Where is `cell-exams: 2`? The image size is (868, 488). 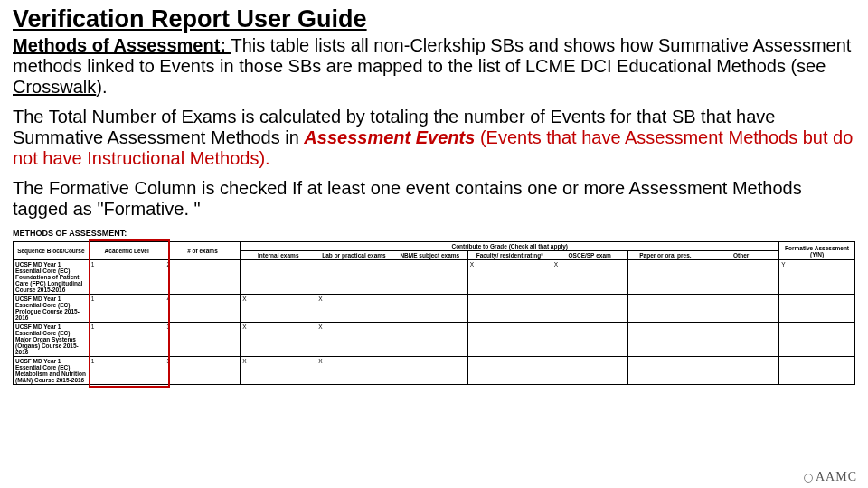
cell-exams: 2 is located at coordinates (203, 277).